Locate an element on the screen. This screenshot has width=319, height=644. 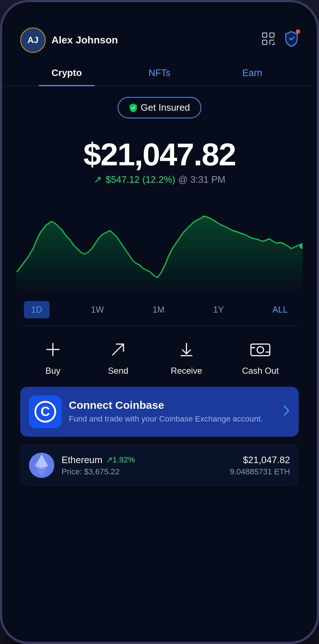
cashout-button: Cash Out is located at coordinates (260, 356).